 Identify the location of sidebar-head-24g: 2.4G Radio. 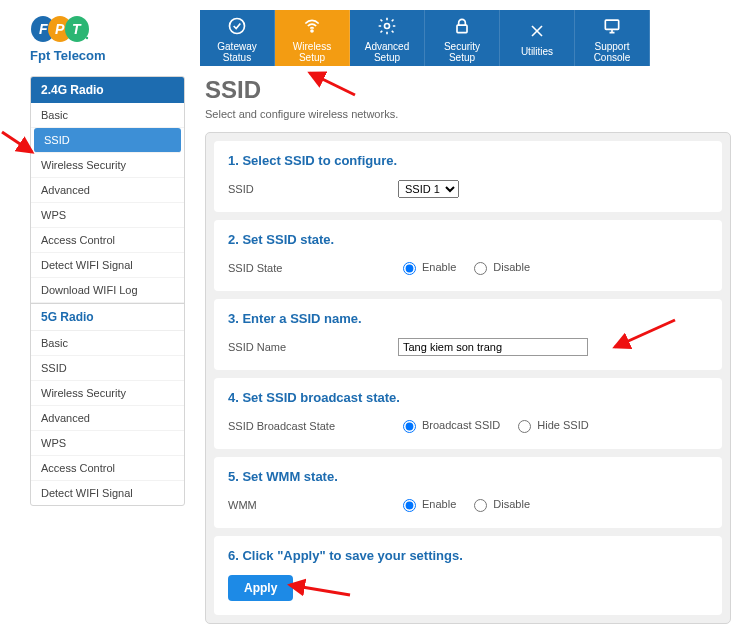
(108, 90).